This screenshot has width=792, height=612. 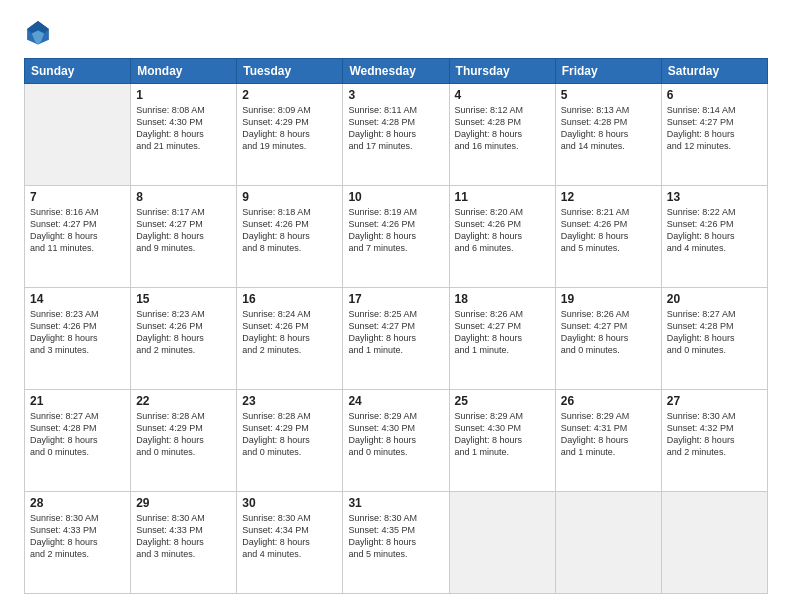 What do you see at coordinates (78, 339) in the screenshot?
I see `calendar-cell: 14Sunrise: 8:23 AM Sunset: 4:26 PM Dayli…` at bounding box center [78, 339].